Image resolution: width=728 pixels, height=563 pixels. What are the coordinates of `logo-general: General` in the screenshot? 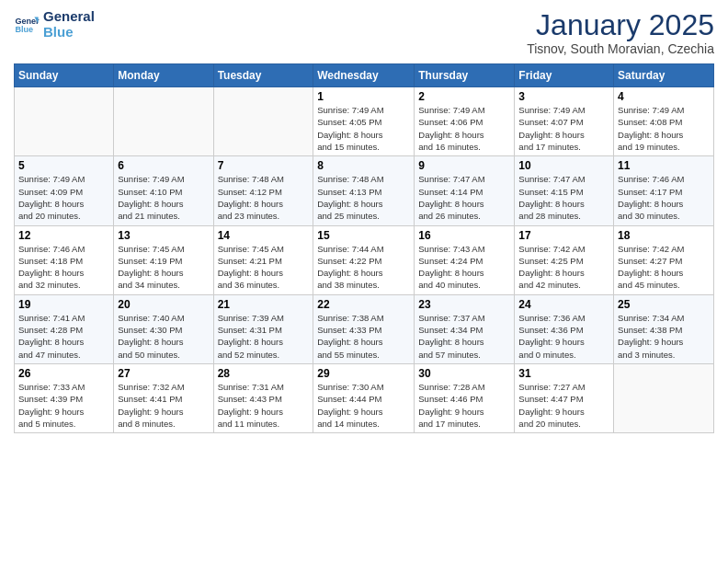 It's located at (69, 17).